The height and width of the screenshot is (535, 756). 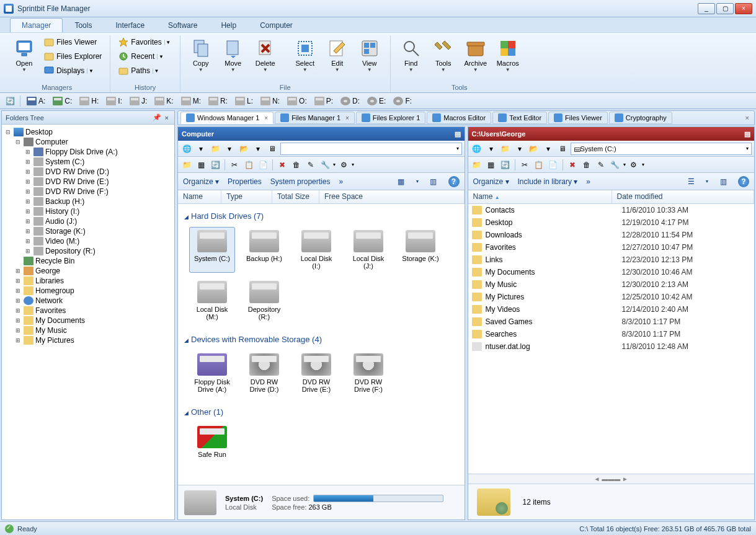 What do you see at coordinates (744, 182) in the screenshot?
I see `help-icon: ?` at bounding box center [744, 182].